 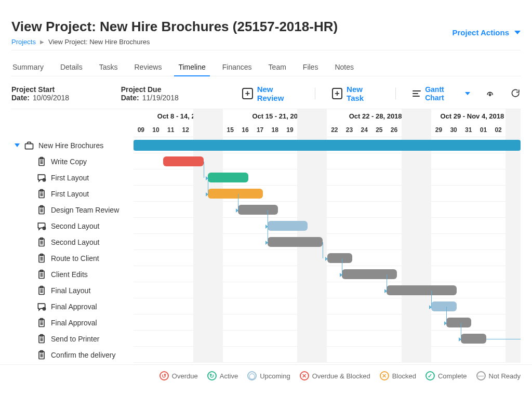 I want to click on tree-item-label: Design Team Review, so click(x=85, y=210).